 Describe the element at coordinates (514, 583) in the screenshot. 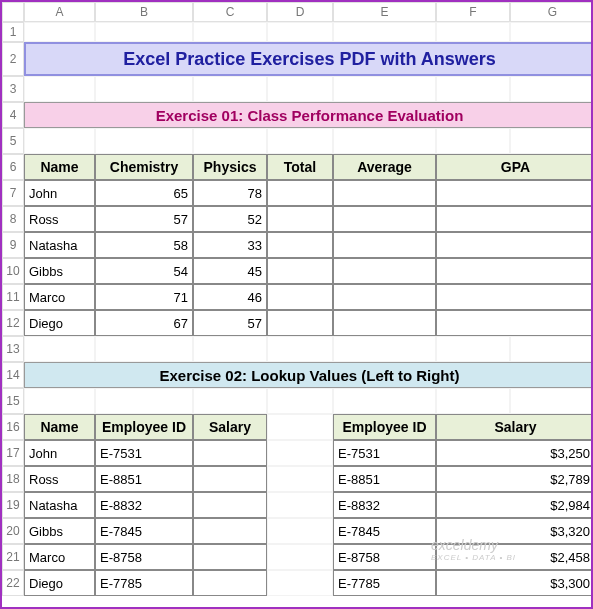

I see `table2b-sal: $3,300` at that location.